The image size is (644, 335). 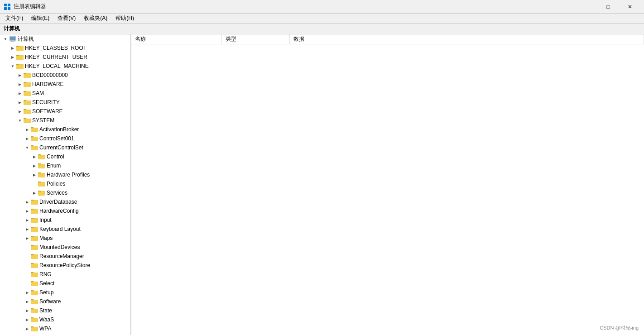 What do you see at coordinates (65, 148) in the screenshot?
I see `tree-item-currentcontrolset: ▼ CurrentControlSet` at bounding box center [65, 148].